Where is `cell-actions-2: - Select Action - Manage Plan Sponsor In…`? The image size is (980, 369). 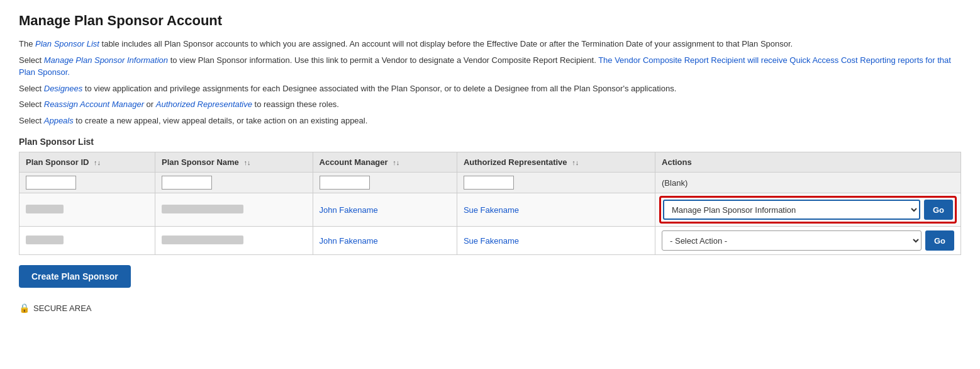 cell-actions-2: - Select Action - Manage Plan Sponsor In… is located at coordinates (808, 241).